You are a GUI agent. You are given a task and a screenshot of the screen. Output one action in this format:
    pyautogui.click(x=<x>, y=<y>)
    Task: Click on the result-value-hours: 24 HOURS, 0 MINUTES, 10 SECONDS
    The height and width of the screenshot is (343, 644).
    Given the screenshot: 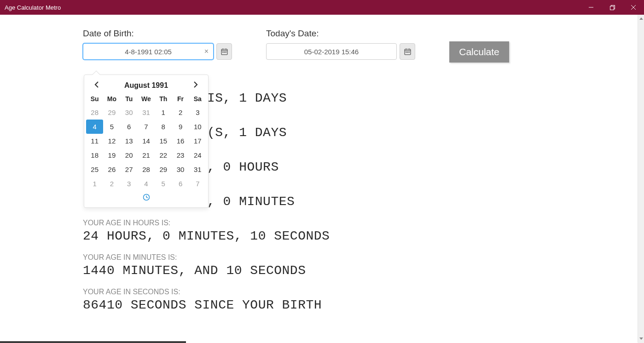 What is the action you would take?
    pyautogui.click(x=319, y=236)
    